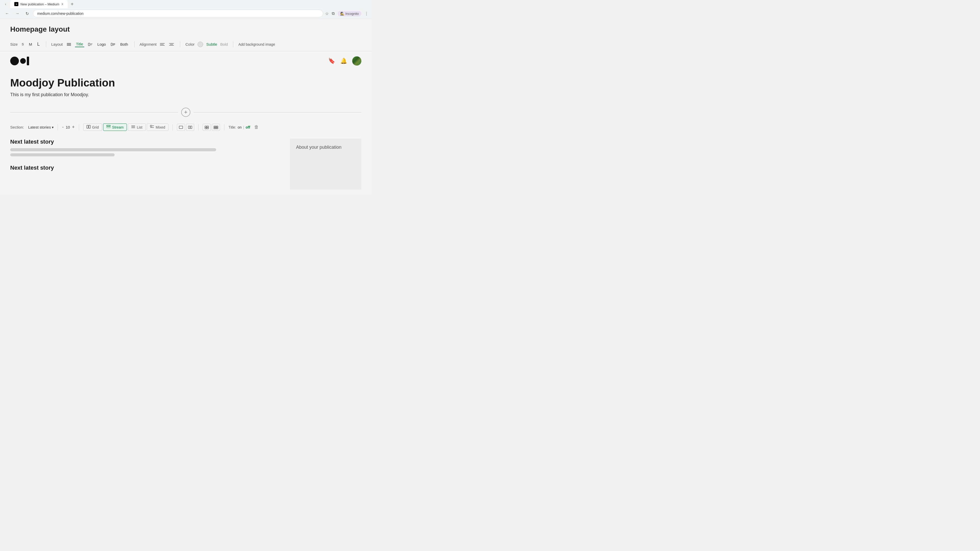 This screenshot has width=980, height=551. What do you see at coordinates (148, 168) in the screenshot?
I see `story-title-2: Next latest story` at bounding box center [148, 168].